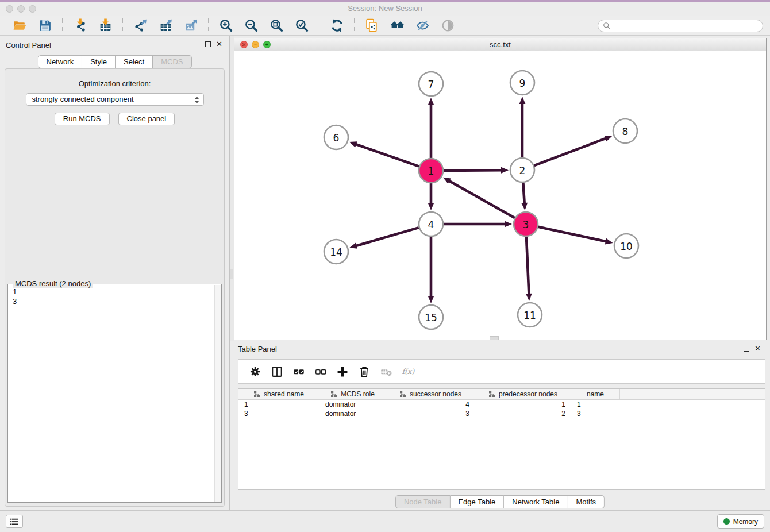 Image resolution: width=770 pixels, height=532 pixels. What do you see at coordinates (528, 394) in the screenshot?
I see `column-label: predecessor nodes` at bounding box center [528, 394].